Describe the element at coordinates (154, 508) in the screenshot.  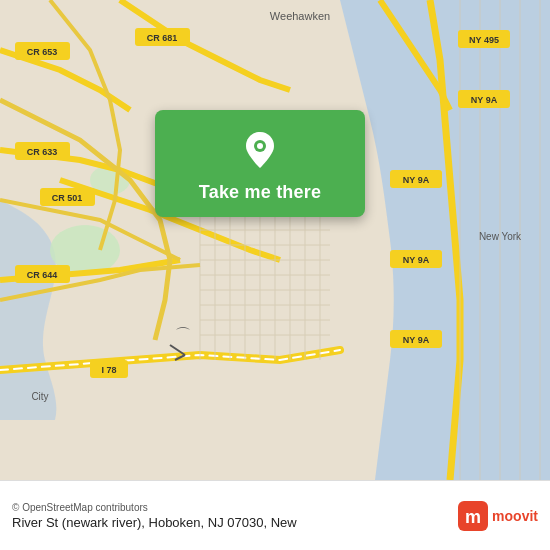
I see `osm-credit: © OpenStreetMap contributors` at that location.